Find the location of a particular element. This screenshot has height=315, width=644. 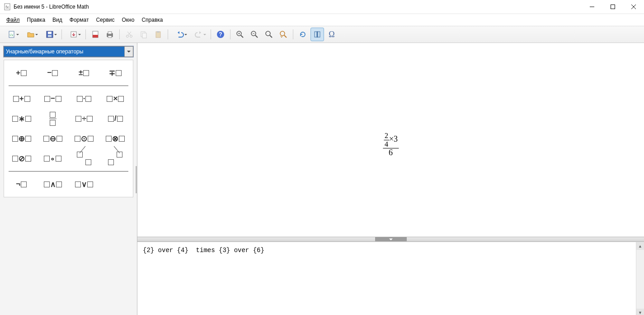

close-button is located at coordinates (634, 7).